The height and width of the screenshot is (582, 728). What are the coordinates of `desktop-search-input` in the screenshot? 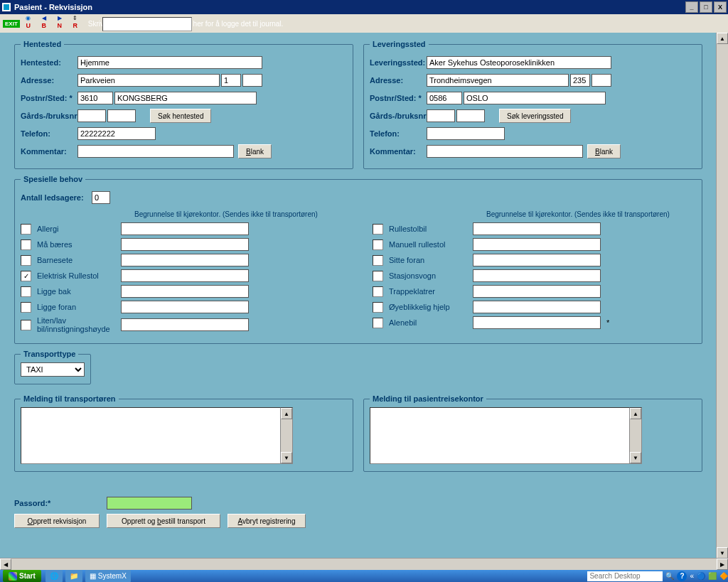 It's located at (625, 576).